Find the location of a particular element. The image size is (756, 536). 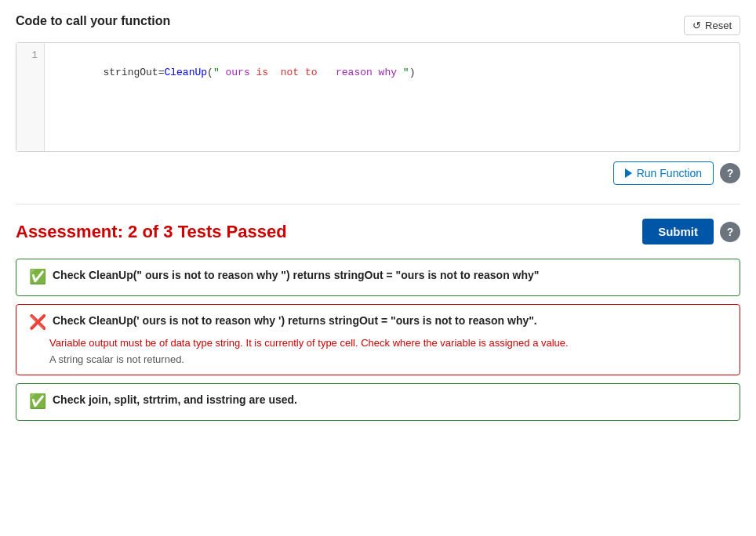

code-line-1: stringOut=CleanUp(" ours is not to reaso… is located at coordinates (392, 72).